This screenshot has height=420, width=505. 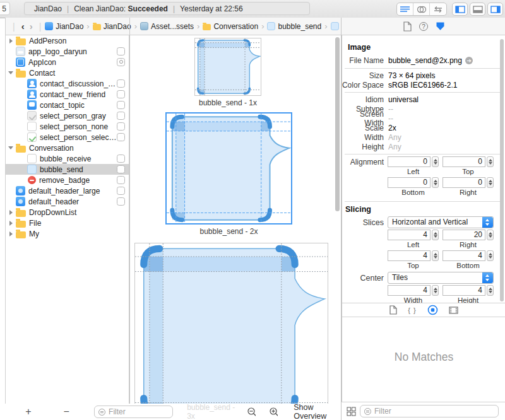 What do you see at coordinates (429, 411) in the screenshot?
I see `library-filter-field: Filter` at bounding box center [429, 411].